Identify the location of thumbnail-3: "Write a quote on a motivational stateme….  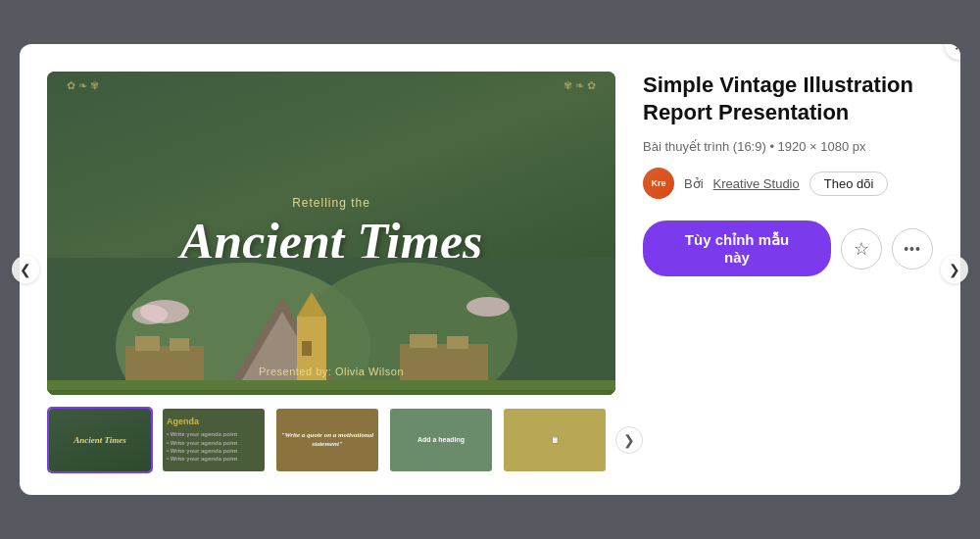
(327, 440).